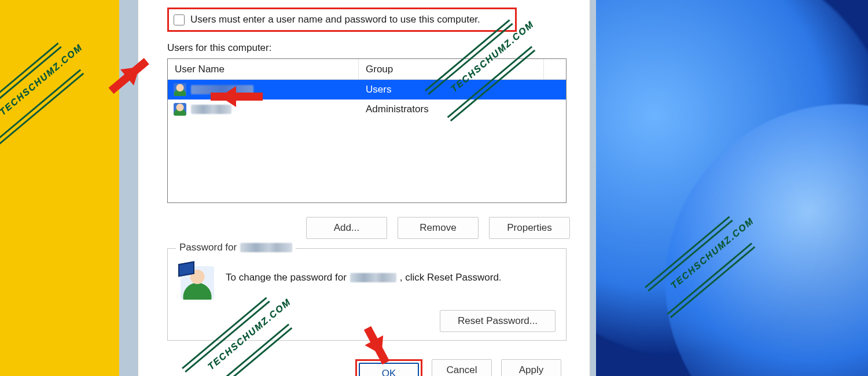 The width and height of the screenshot is (868, 376). Describe the element at coordinates (438, 228) in the screenshot. I see `remove-button: Remove` at that location.